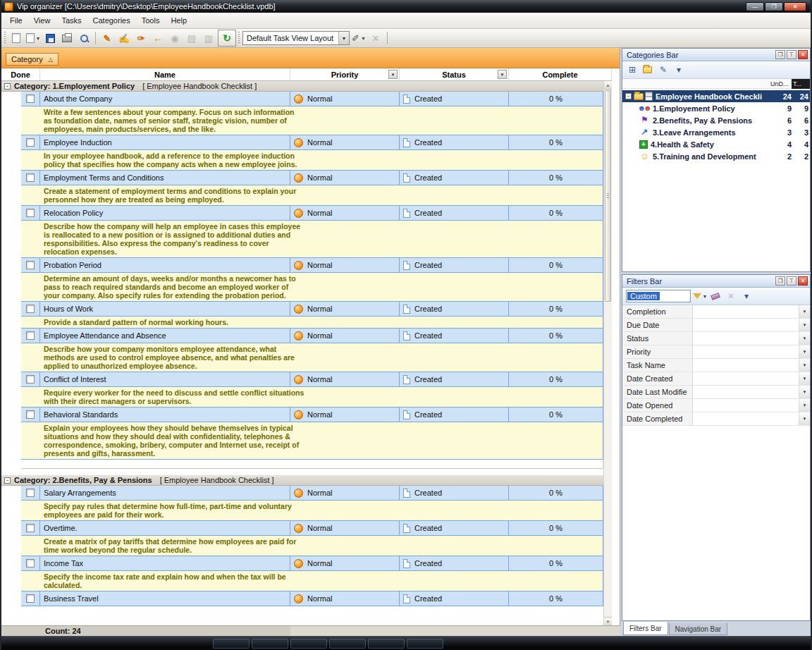  What do you see at coordinates (312, 581) in the screenshot?
I see `task-description-row: Specify the income tax rate and explain …` at bounding box center [312, 581].